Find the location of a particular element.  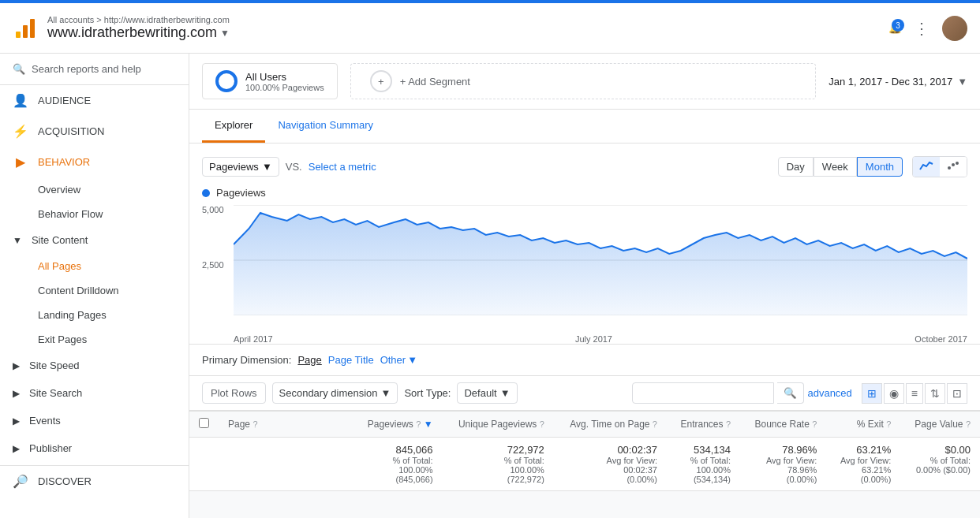

pageviews-total-value: 845,066 is located at coordinates (398, 449).